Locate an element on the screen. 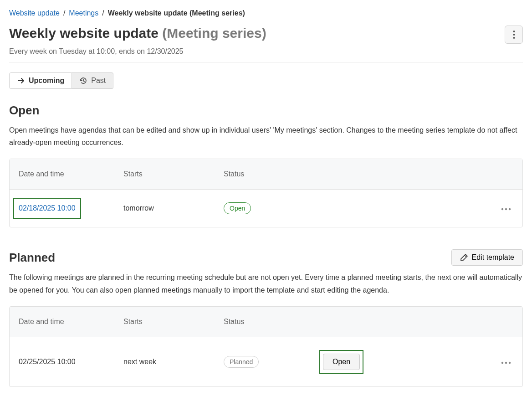 This screenshot has height=412, width=532. open-th-action is located at coordinates (381, 174).